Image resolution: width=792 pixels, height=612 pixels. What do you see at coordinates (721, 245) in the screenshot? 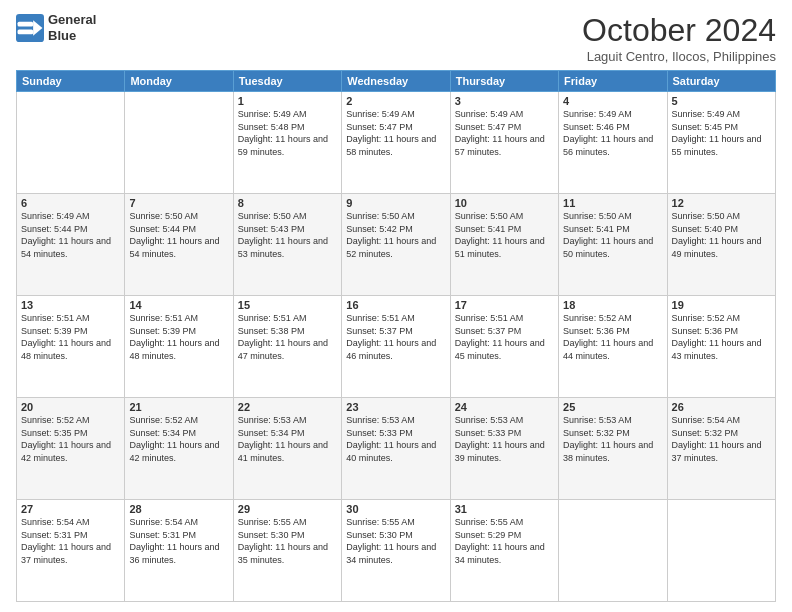
I see `day-cell: 12Sunrise: 5:50 AMSunset: 5:40 PMDayligh…` at bounding box center [721, 245].